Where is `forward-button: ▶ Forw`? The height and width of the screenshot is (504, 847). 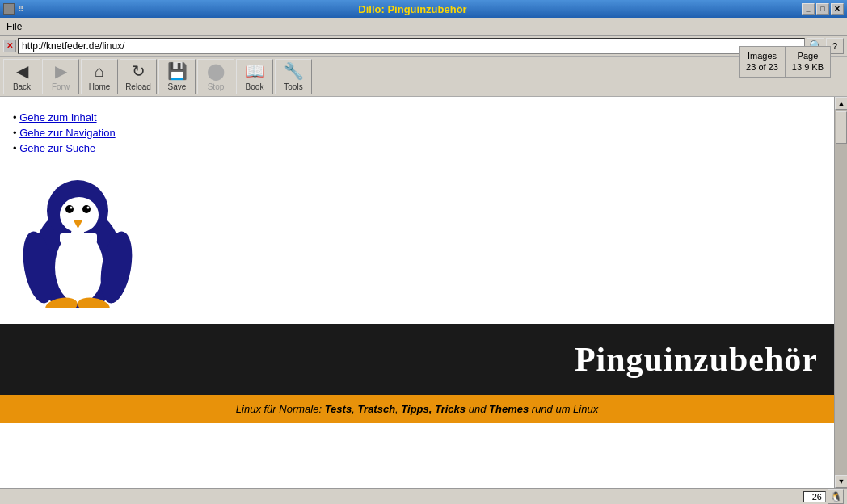 forward-button: ▶ Forw is located at coordinates (61, 77).